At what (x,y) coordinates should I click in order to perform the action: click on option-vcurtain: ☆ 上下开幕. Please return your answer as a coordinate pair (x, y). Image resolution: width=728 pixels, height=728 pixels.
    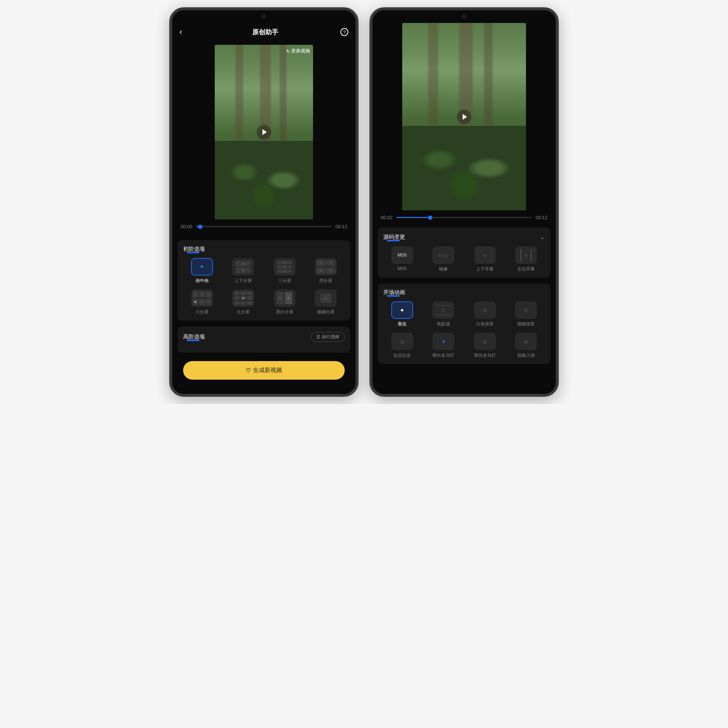
    Looking at the image, I should click on (485, 259).